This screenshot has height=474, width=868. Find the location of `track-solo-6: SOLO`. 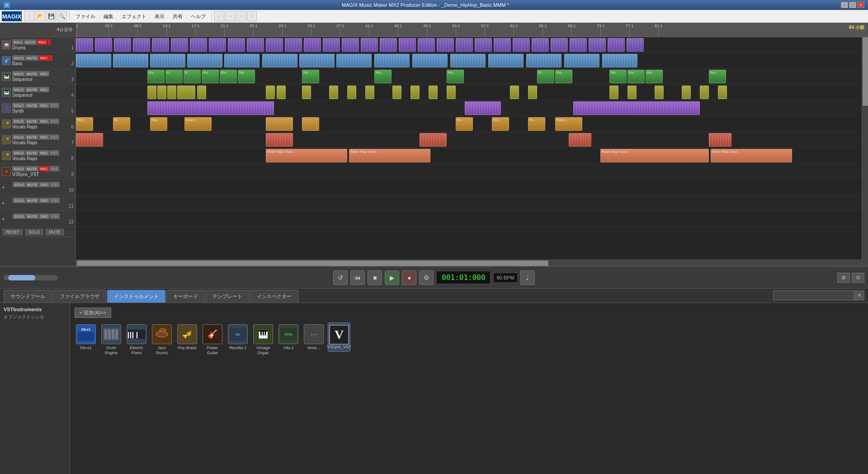

track-solo-6: SOLO is located at coordinates (19, 121).